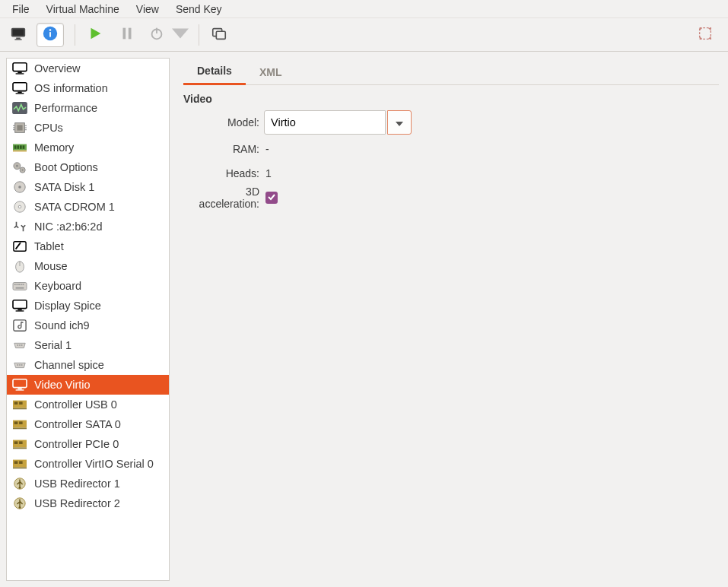  I want to click on sidebar-item-sata-cdrom-1: SATA CDROM 1, so click(88, 207).